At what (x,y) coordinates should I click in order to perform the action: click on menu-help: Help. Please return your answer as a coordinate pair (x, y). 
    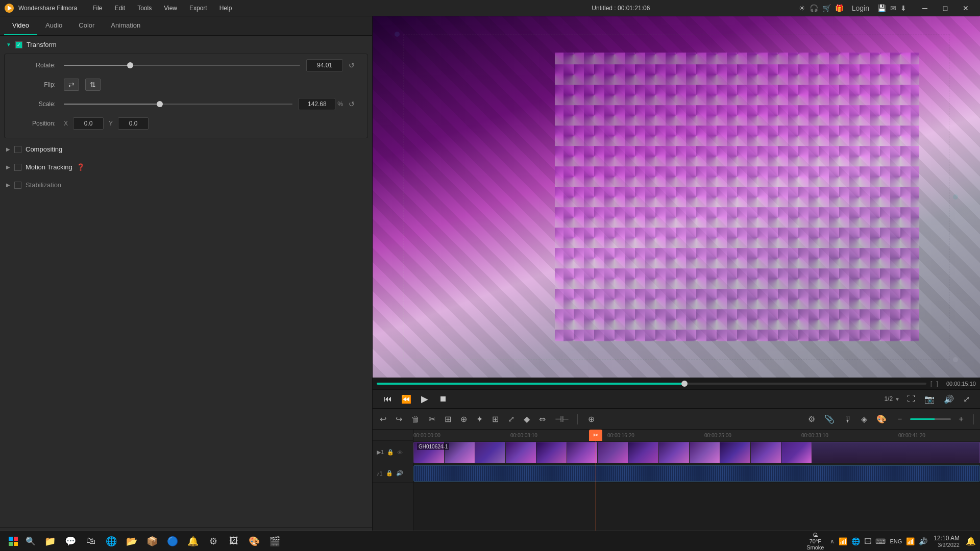
    Looking at the image, I should click on (226, 8).